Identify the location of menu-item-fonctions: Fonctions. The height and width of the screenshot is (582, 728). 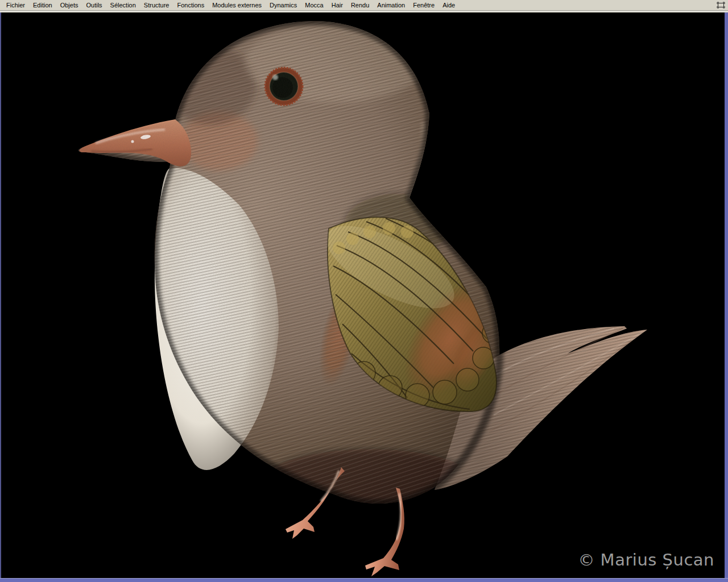
(191, 5).